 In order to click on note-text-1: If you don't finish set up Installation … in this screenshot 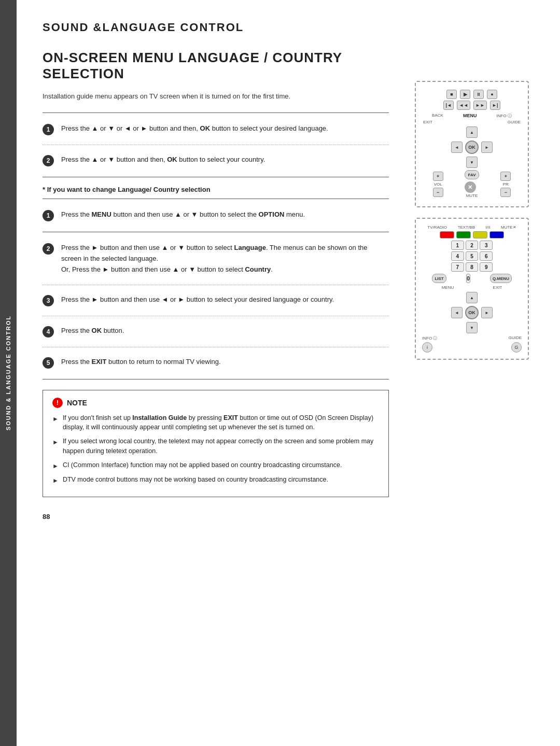, I will do `click(221, 423)`.